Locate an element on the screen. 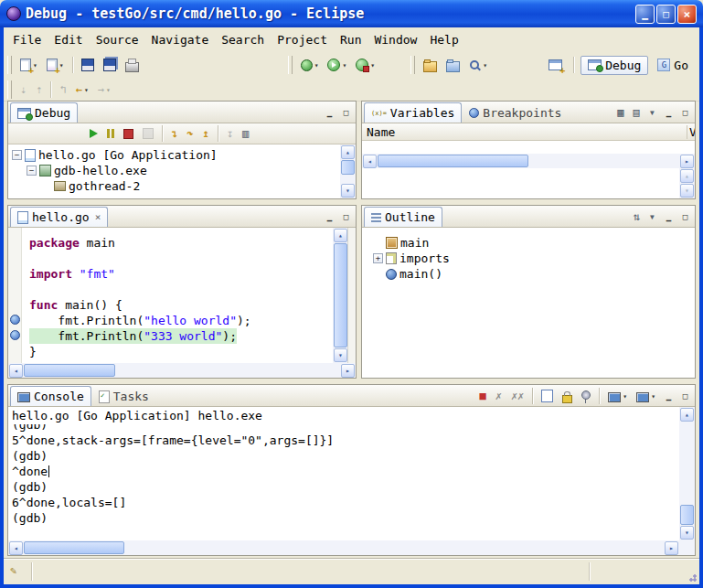 This screenshot has height=588, width=703. open-perspective-button is located at coordinates (556, 65).